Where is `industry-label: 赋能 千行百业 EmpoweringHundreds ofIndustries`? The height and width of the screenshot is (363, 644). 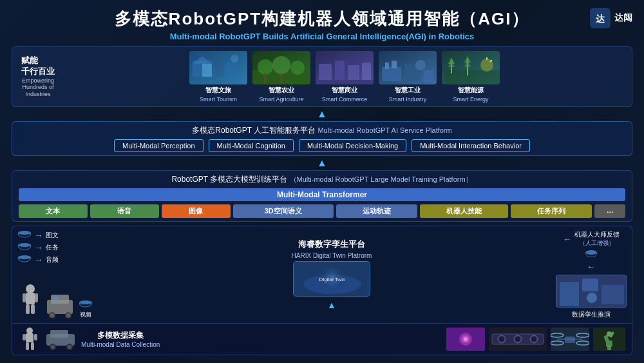 industry-label: 赋能 千行百业 EmpoweringHundreds ofIndustries is located at coordinates (38, 77).